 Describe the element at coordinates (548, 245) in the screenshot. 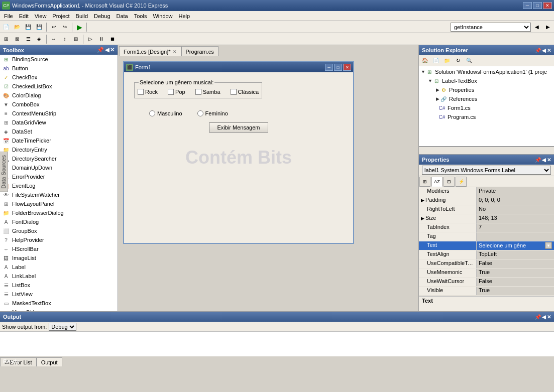

I see `props-dropdown-btn-6: ▼` at that location.